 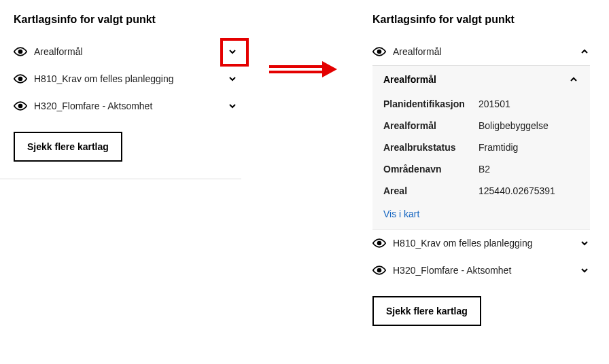 I want to click on show-in-map-link: Vis i kart, so click(x=481, y=215).